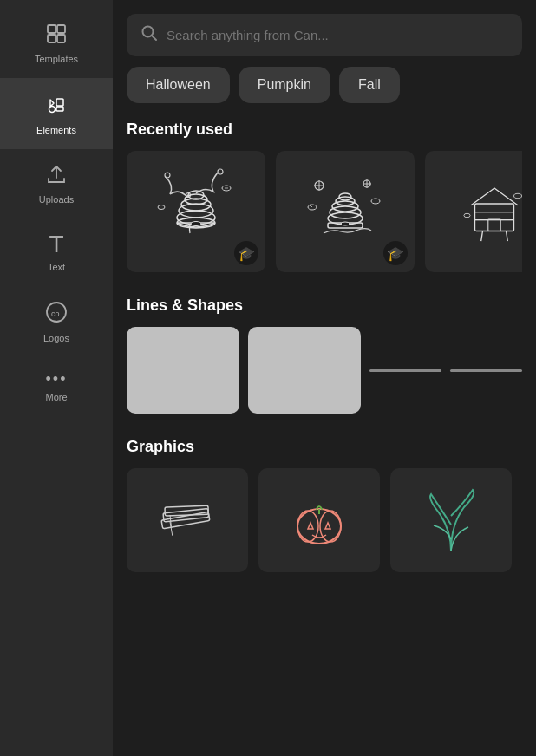 This screenshot has height=756, width=536. I want to click on more-icon: •••, so click(57, 379).